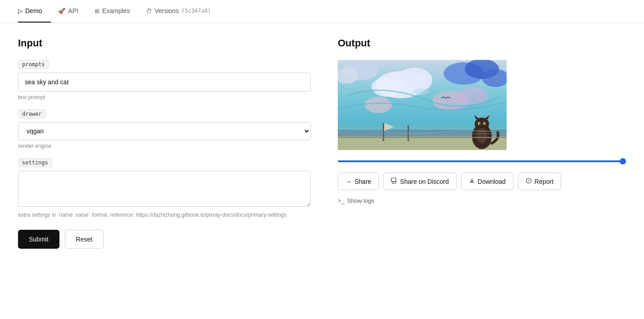 The height and width of the screenshot is (319, 644). What do you see at coordinates (482, 43) in the screenshot?
I see `output-title: Output` at bounding box center [482, 43].